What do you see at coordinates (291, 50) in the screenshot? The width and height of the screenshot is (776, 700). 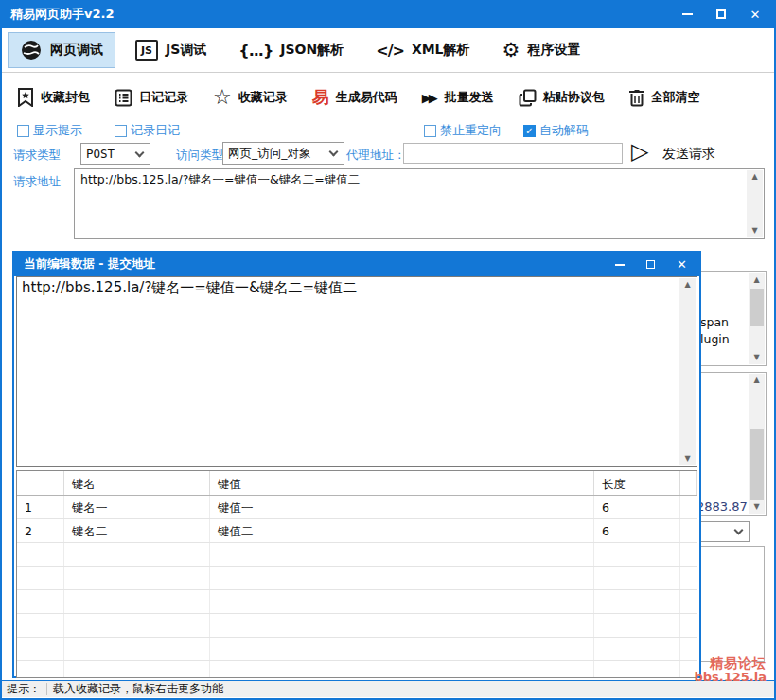 I see `tab-json-parse: {...} JSON解析` at bounding box center [291, 50].